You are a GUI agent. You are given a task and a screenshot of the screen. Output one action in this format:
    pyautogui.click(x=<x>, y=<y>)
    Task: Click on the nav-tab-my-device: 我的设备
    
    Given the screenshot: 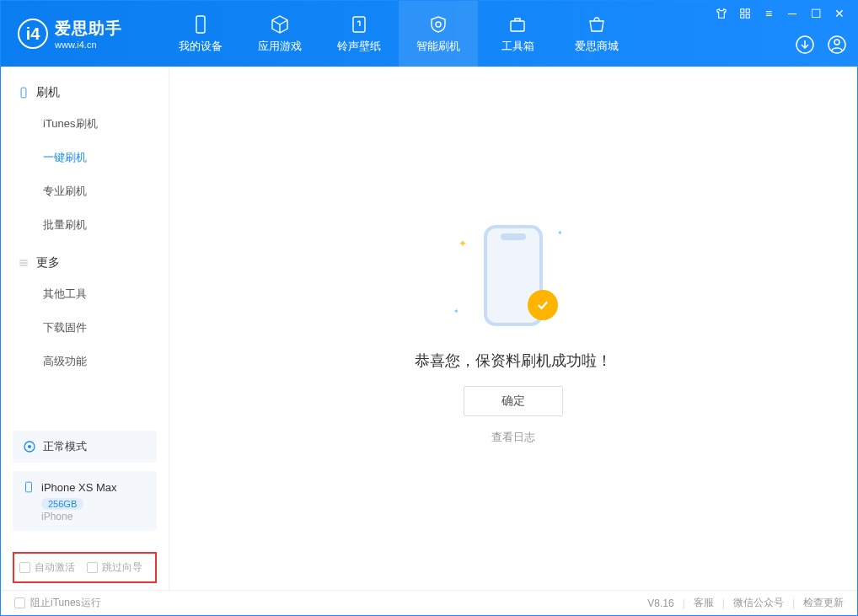 What is the action you would take?
    pyautogui.click(x=201, y=34)
    